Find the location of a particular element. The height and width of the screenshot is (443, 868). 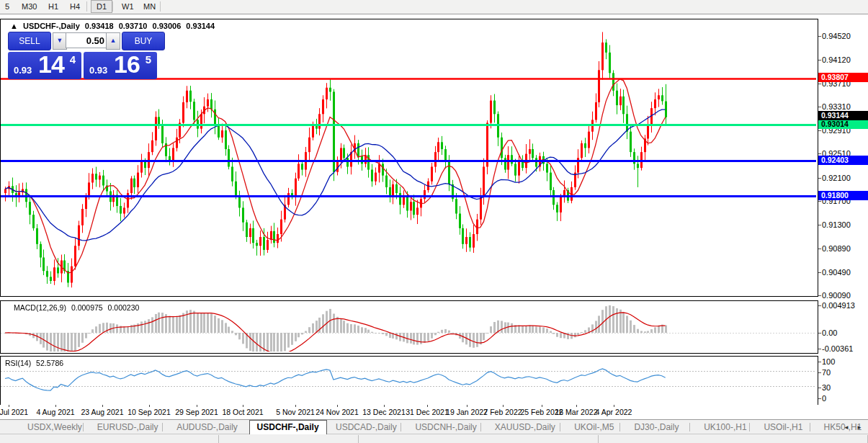

timeframe-button-d1: D1 is located at coordinates (102, 6).